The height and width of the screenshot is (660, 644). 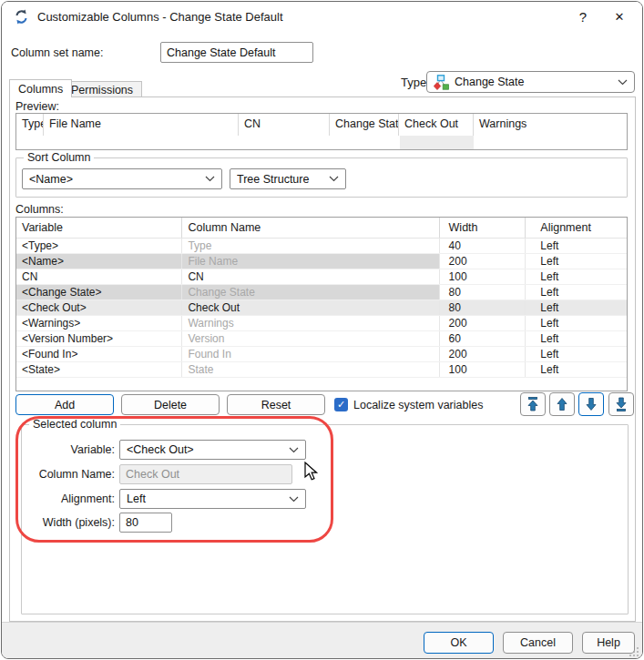 What do you see at coordinates (341, 404) in the screenshot?
I see `localize-checkbox: ✓` at bounding box center [341, 404].